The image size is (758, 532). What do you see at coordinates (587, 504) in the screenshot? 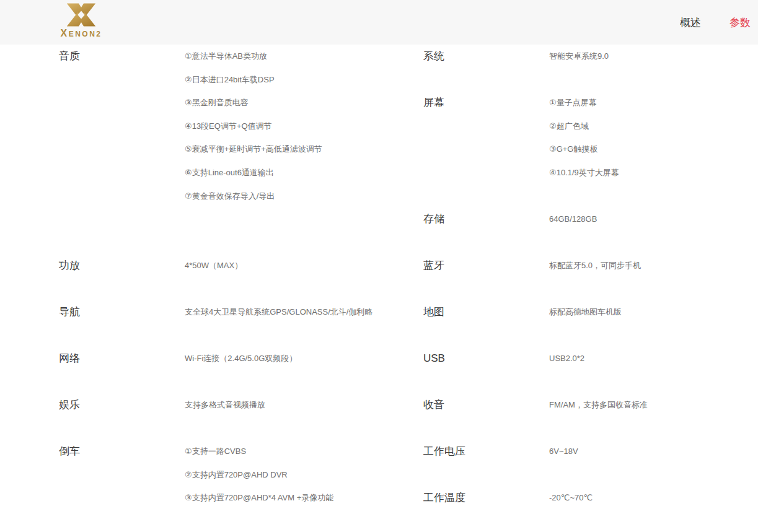
I see `spec-row-right-8: 工作温度-20℃~70℃` at bounding box center [587, 504].